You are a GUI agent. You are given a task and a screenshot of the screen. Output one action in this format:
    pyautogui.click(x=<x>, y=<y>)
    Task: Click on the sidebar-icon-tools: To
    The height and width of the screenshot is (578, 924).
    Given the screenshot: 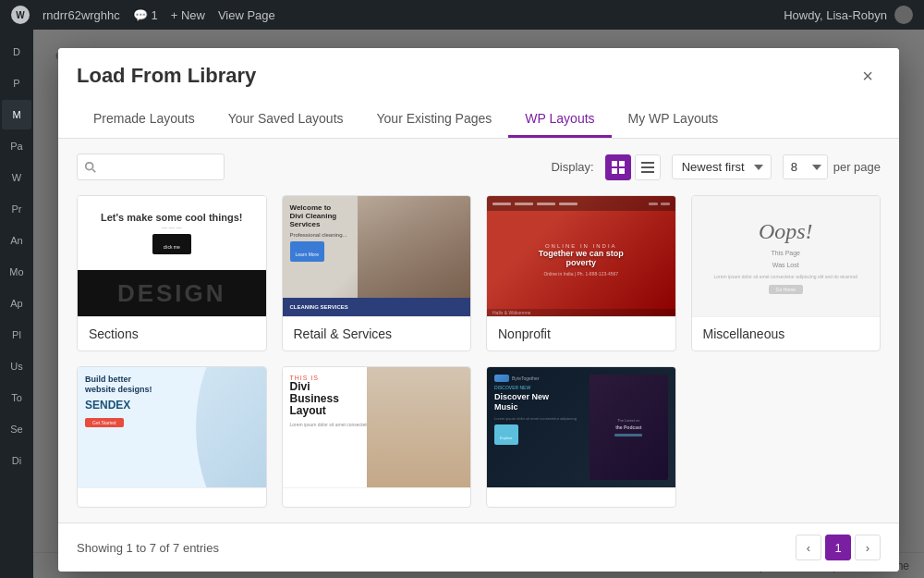 What is the action you would take?
    pyautogui.click(x=17, y=398)
    